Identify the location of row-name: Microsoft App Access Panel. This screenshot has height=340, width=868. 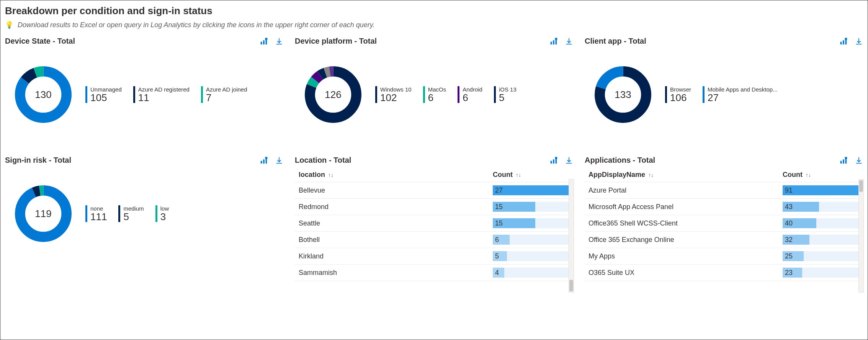
(685, 207).